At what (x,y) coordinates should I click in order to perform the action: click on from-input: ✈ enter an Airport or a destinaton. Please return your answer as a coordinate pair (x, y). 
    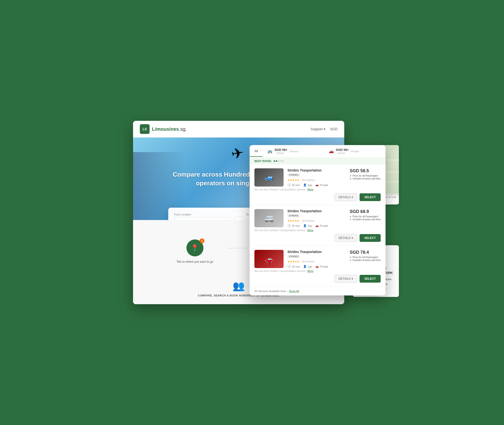
    Looking at the image, I should click on (203, 219).